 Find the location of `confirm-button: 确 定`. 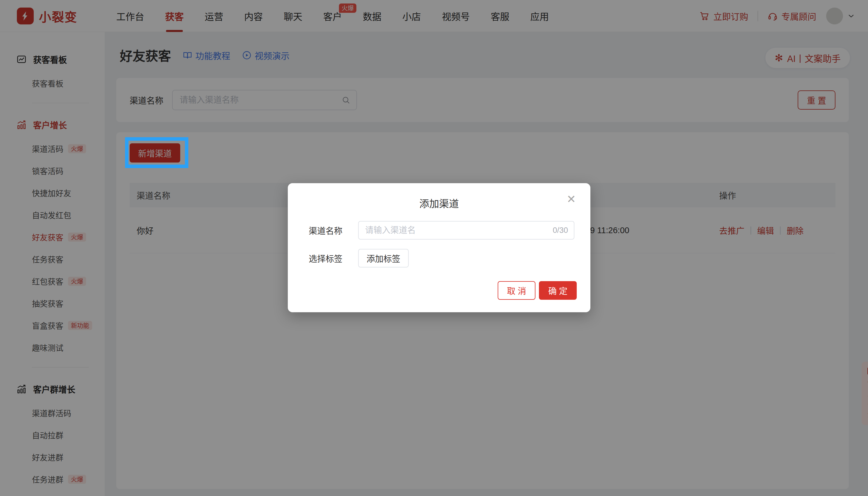

confirm-button: 确 定 is located at coordinates (558, 290).